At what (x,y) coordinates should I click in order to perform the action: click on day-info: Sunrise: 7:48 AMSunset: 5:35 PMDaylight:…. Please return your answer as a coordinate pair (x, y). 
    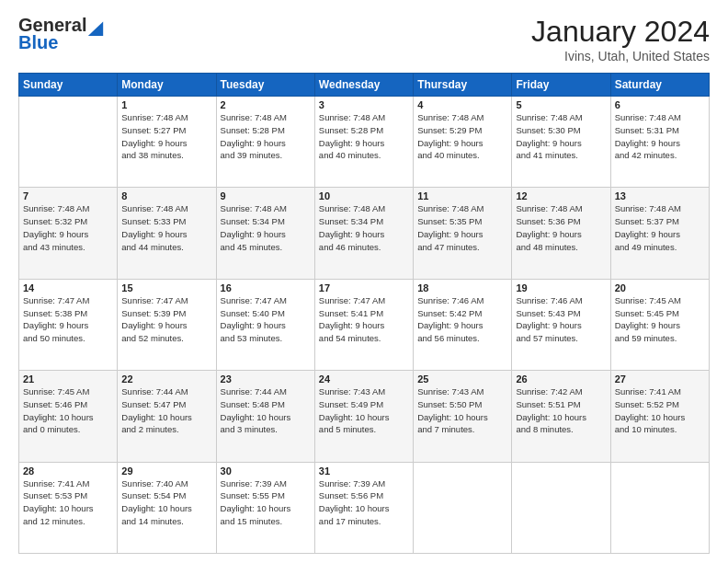
    Looking at the image, I should click on (462, 228).